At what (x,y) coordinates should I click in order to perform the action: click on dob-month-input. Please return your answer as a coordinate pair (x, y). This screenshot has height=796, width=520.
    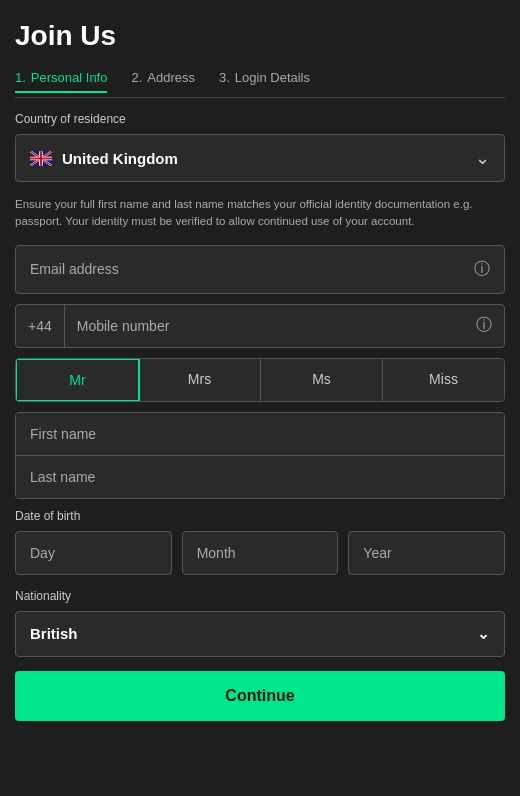
    Looking at the image, I should click on (260, 553).